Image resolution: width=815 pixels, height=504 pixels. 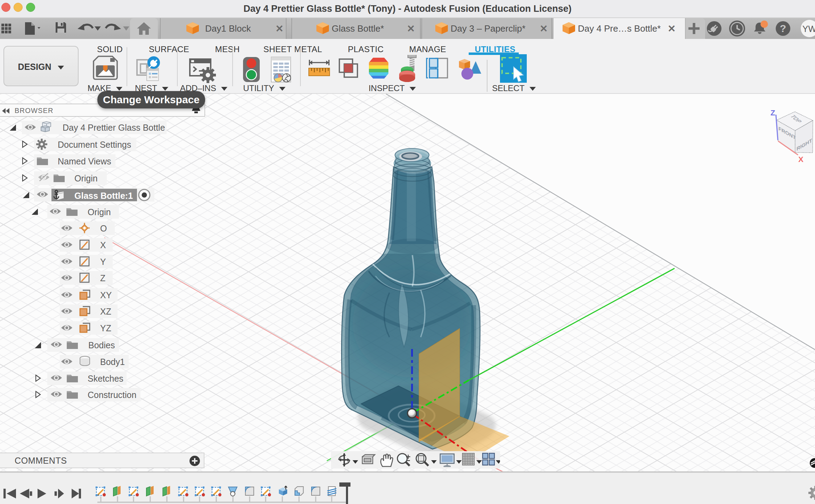 I want to click on svg-text: Named Views, so click(x=84, y=161).